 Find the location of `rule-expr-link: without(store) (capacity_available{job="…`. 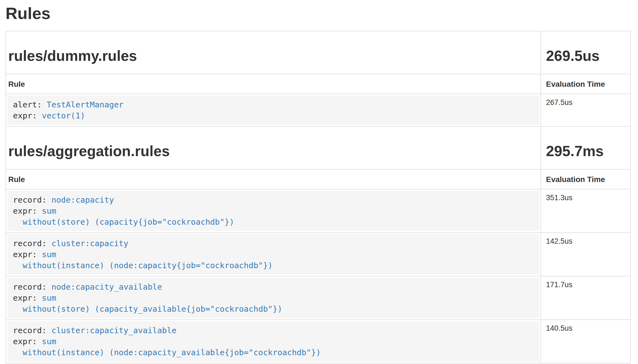

rule-expr-link: without(store) (capacity_available{job="… is located at coordinates (148, 309).